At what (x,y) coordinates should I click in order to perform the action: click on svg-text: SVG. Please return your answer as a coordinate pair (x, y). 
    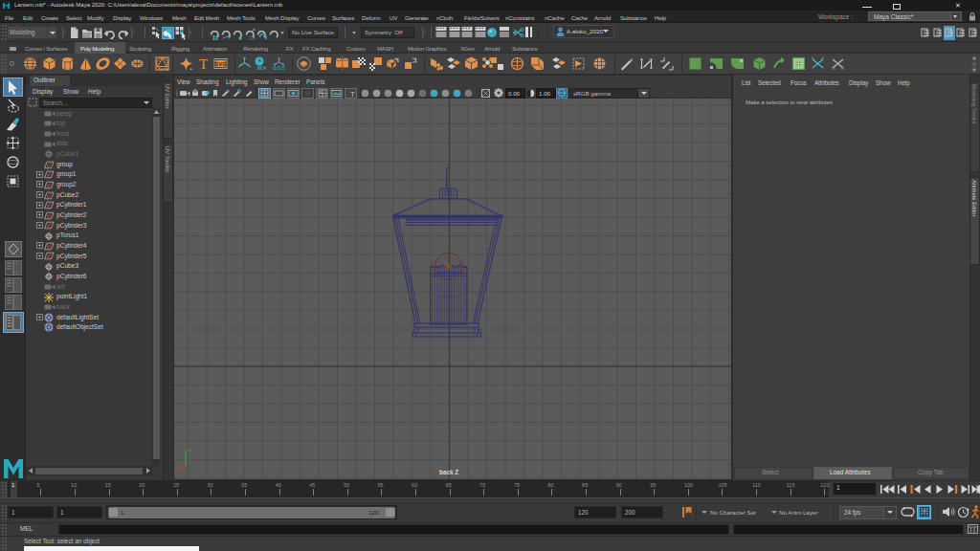
    Looking at the image, I should click on (220, 64).